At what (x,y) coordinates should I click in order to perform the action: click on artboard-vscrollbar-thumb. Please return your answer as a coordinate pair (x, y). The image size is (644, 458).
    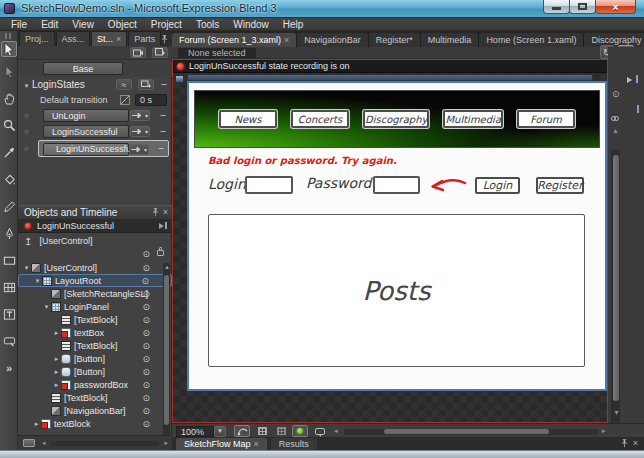
    Looking at the image, I should click on (616, 278).